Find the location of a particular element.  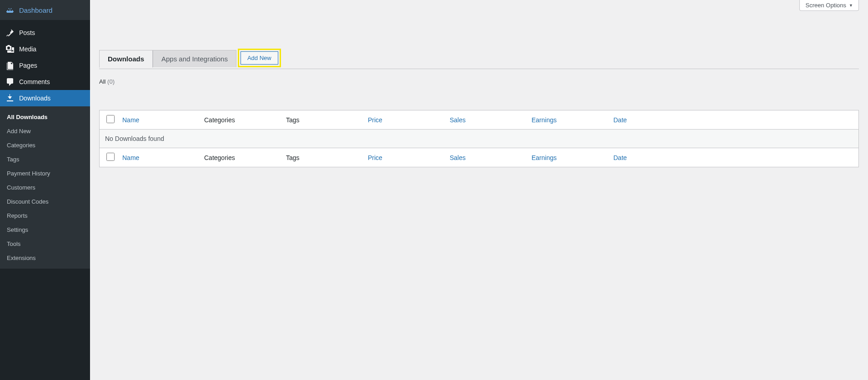

filter-all-count: (0) is located at coordinates (111, 82).